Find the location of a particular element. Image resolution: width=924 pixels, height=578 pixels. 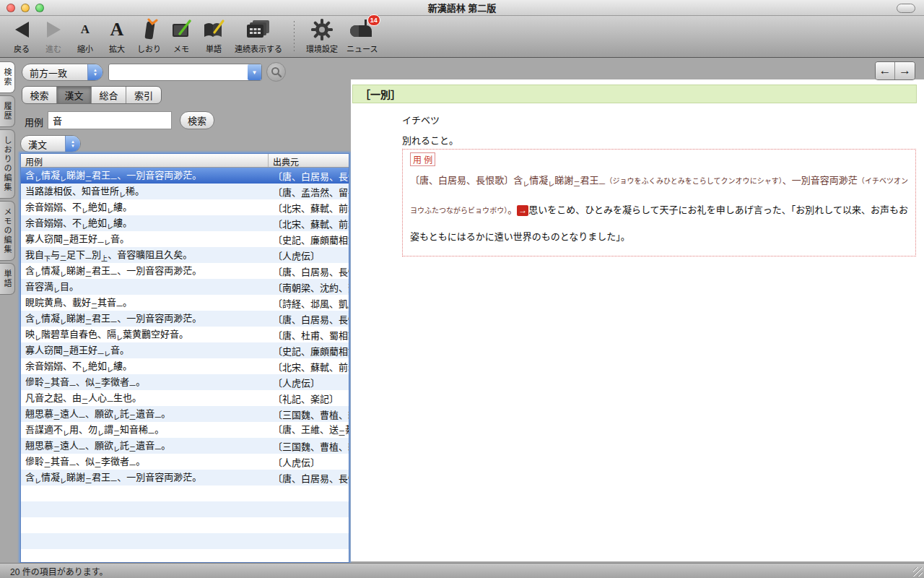

example-cell: 傪聆二其音一、似二李徴者一。 is located at coordinates (144, 382).